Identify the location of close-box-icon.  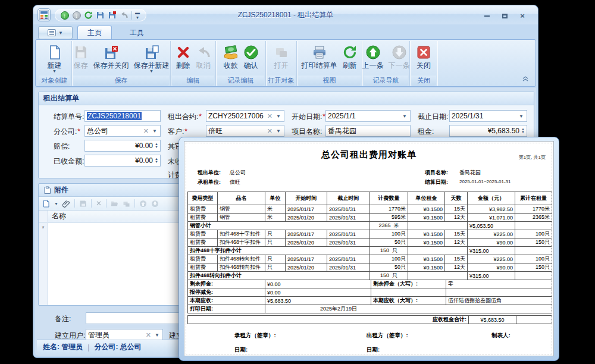
(424, 52).